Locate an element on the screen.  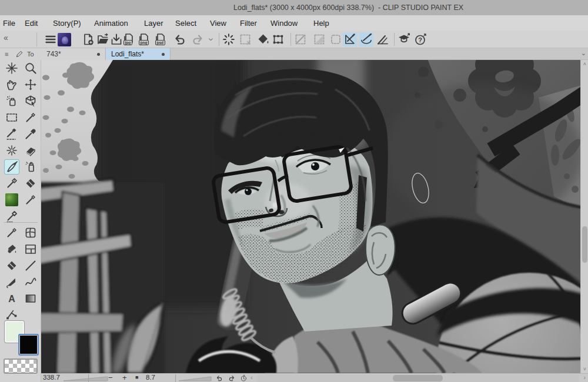
tool-lasso-fill is located at coordinates (12, 282).